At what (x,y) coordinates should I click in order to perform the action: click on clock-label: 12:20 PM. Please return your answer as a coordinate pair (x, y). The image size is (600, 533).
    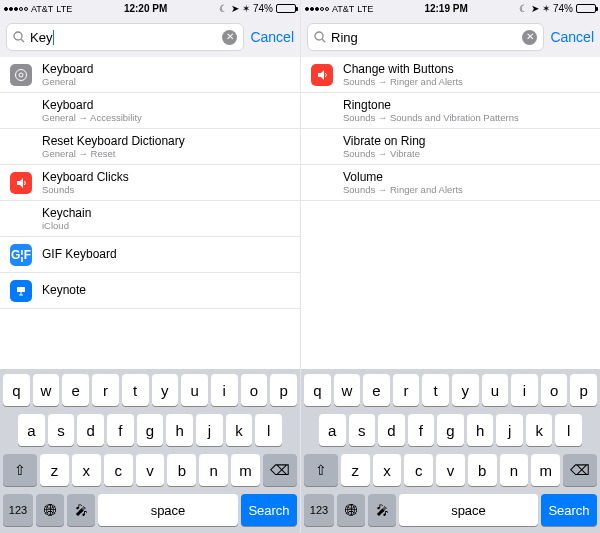
    Looking at the image, I should click on (146, 8).